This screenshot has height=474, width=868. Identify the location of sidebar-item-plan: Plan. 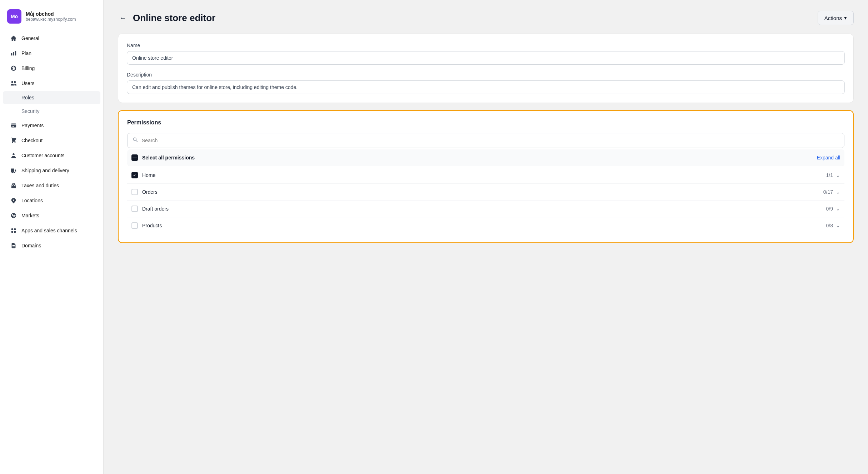
(51, 53).